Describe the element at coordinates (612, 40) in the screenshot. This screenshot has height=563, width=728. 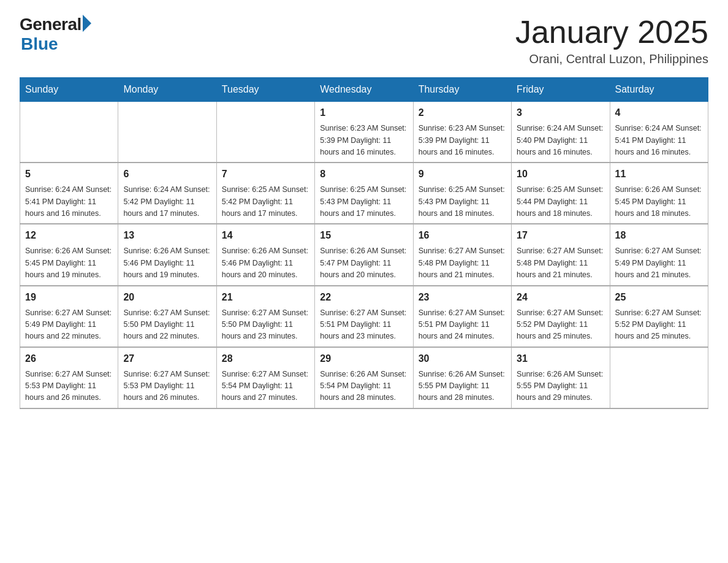
I see `title-section: January 2025 Orani, Central Luzon, Phili…` at that location.